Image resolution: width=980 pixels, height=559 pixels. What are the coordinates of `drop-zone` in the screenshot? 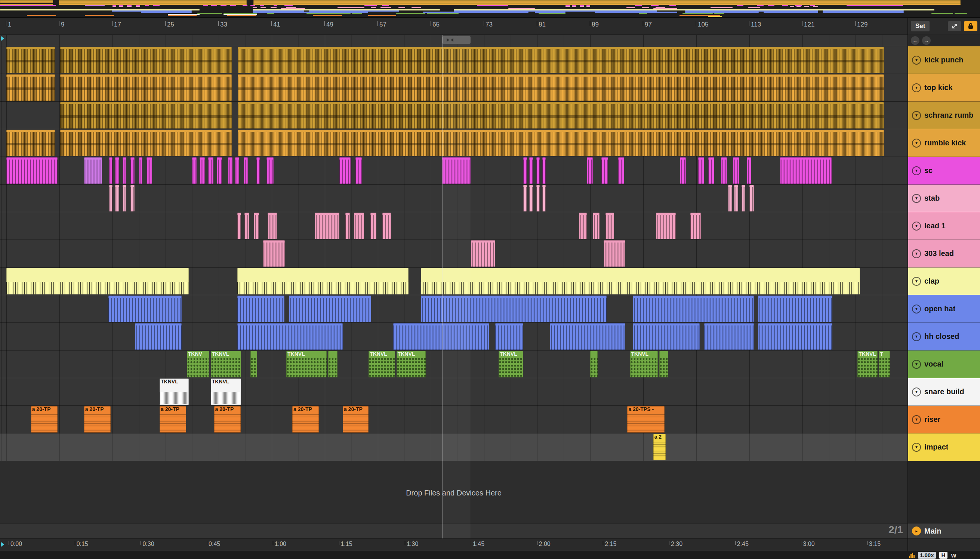 It's located at (454, 492).